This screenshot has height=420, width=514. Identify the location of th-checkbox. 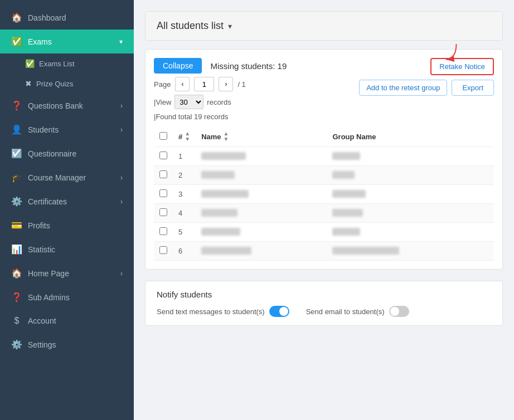
(163, 137).